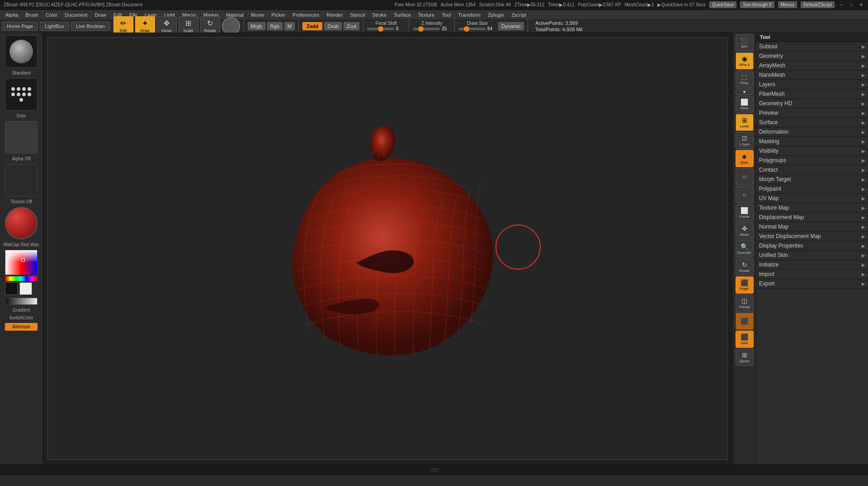 The image size is (868, 486). What do you see at coordinates (812, 66) in the screenshot?
I see `rp-section-arraymesh: ArrayMesh▶` at bounding box center [812, 66].